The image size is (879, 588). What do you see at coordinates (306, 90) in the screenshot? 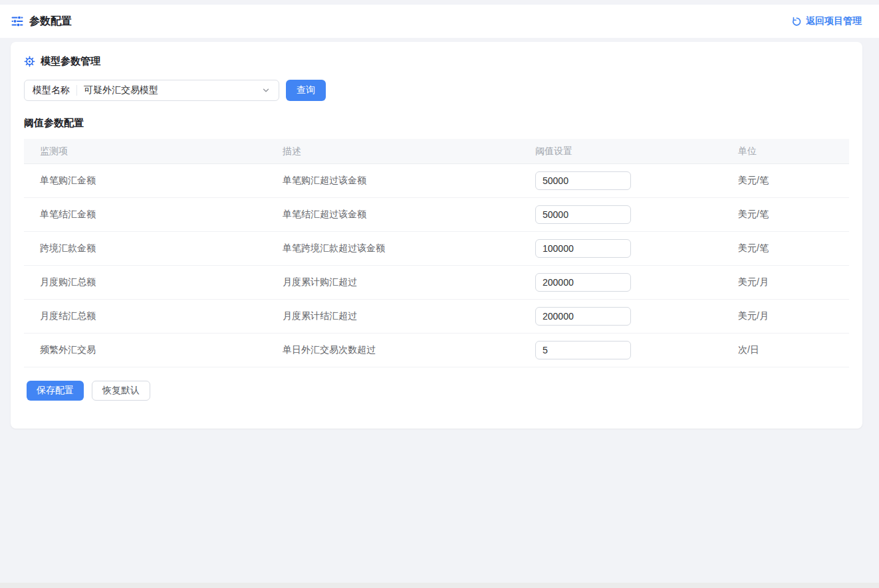
I see `query-button: 查询` at bounding box center [306, 90].